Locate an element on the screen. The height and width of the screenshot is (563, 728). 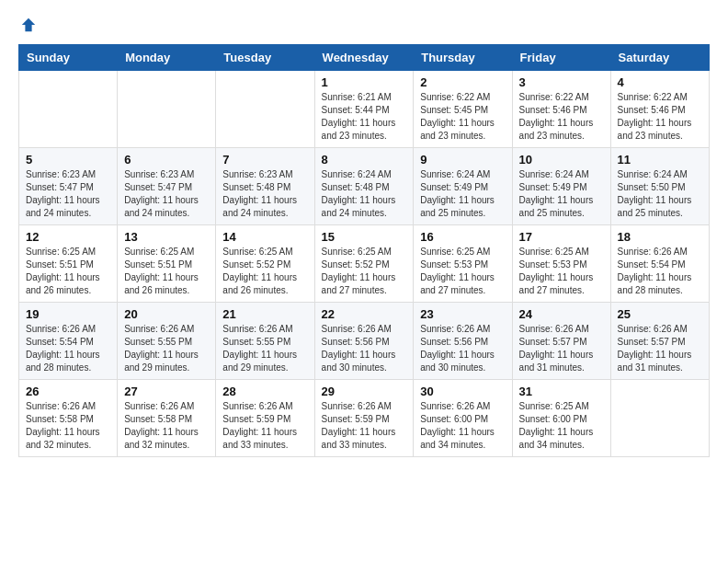
day-number: 27 is located at coordinates (166, 392).